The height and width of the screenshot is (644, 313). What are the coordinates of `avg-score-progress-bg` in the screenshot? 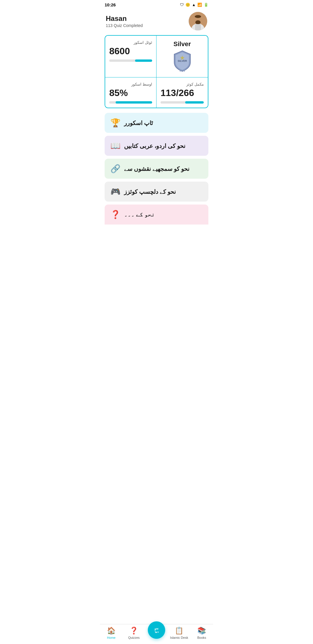 It's located at (131, 102).